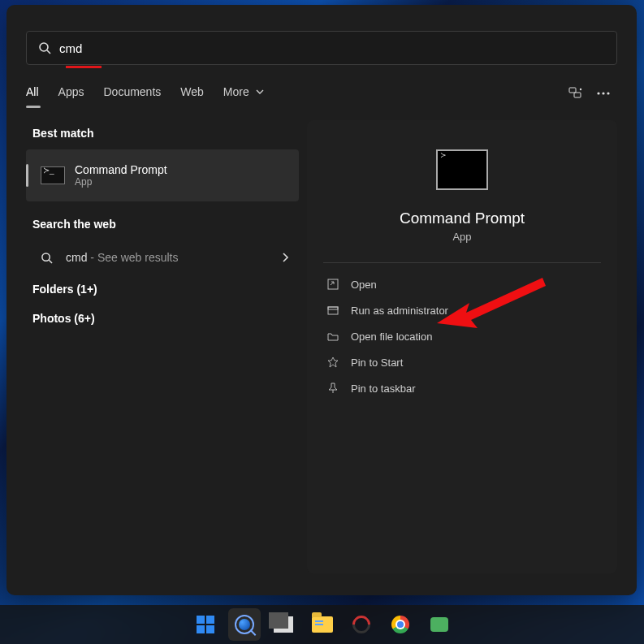  Describe the element at coordinates (166, 133) in the screenshot. I see `best-match-label: Best match` at that location.